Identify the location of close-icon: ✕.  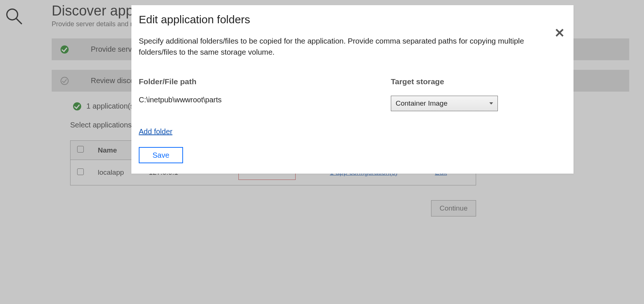
(559, 33).